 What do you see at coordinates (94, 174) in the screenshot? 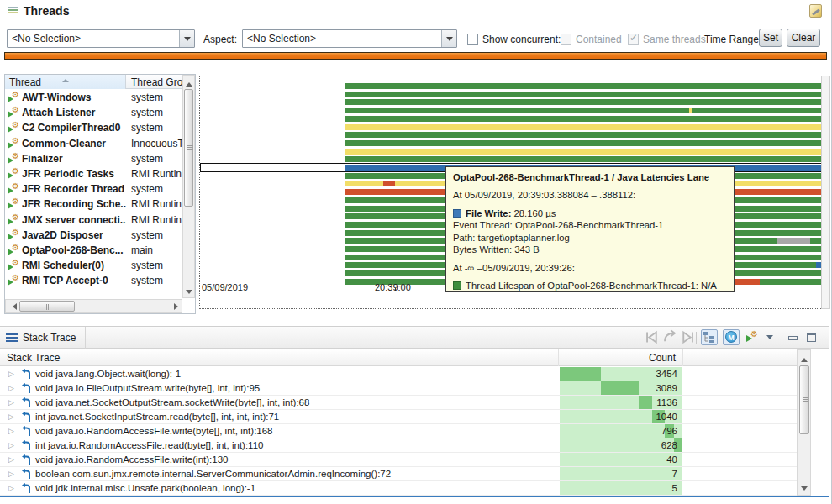
I see `thread-row: ⚙JFR Periodic TasksRMI Runtin` at bounding box center [94, 174].